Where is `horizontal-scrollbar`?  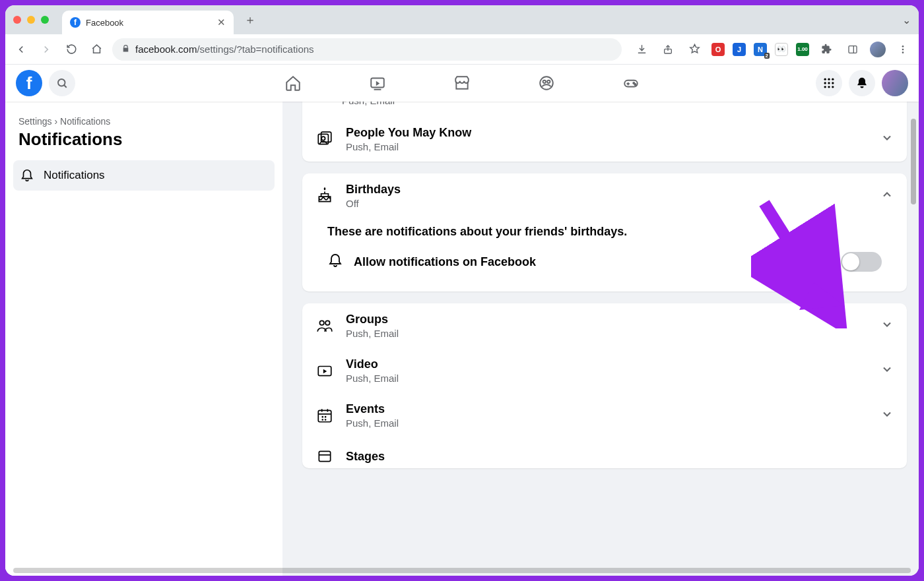 horizontal-scrollbar is located at coordinates (462, 570).